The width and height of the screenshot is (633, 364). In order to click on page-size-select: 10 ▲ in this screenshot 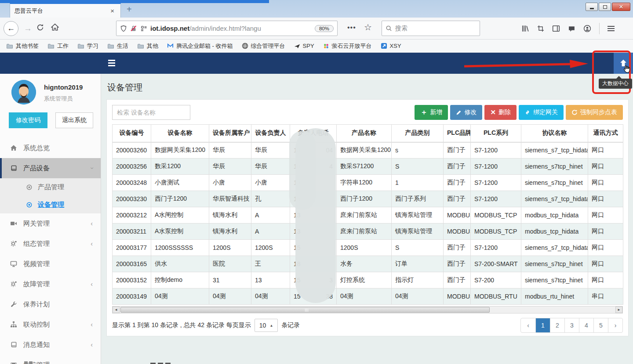, I will do `click(266, 325)`.